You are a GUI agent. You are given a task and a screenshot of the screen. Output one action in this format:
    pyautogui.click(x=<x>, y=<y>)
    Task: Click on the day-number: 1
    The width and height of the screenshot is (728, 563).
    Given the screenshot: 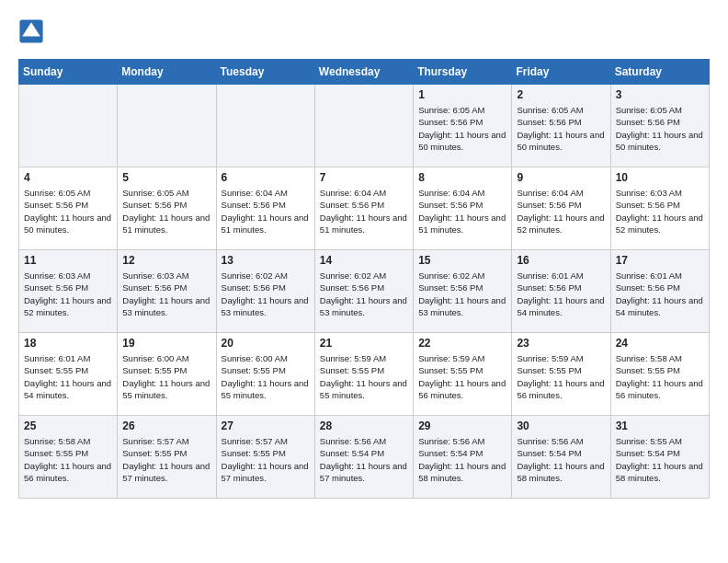 What is the action you would take?
    pyautogui.click(x=462, y=95)
    